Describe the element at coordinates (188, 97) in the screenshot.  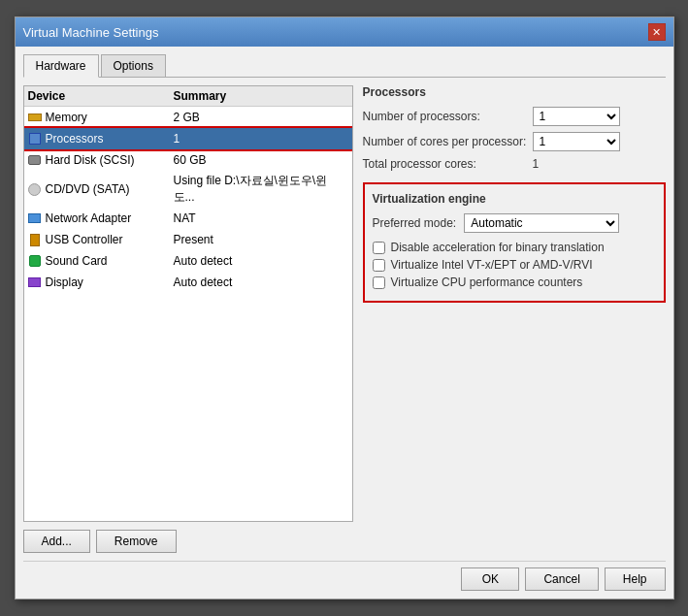
I see `table-header: Device Summary` at that location.